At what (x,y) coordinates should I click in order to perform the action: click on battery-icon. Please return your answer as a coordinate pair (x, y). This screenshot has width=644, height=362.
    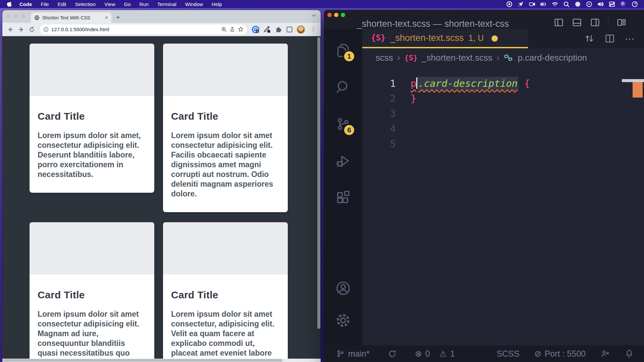
    Looking at the image, I should click on (543, 4).